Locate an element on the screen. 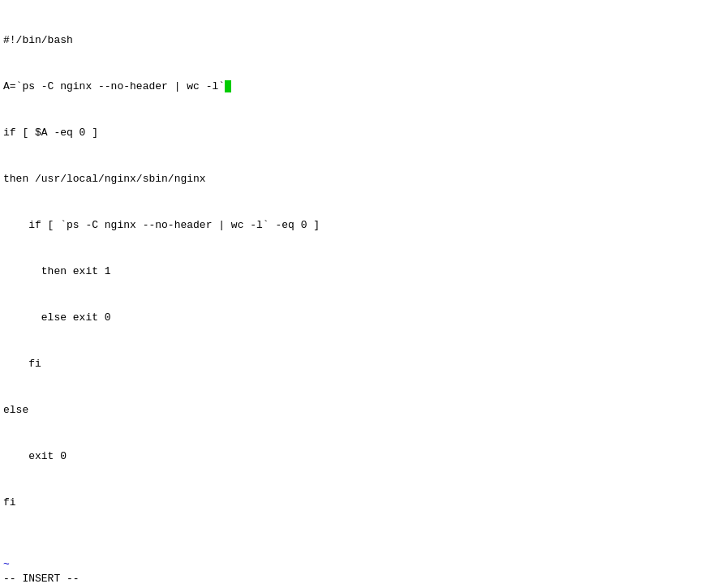 This screenshot has width=722, height=588. line-7: else exit 0 is located at coordinates (361, 318).